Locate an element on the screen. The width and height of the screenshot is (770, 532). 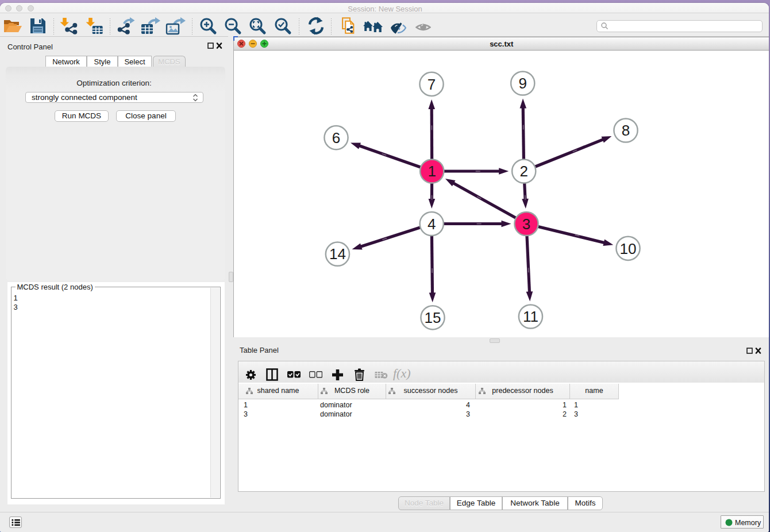
svg-text: 1 is located at coordinates (432, 171).